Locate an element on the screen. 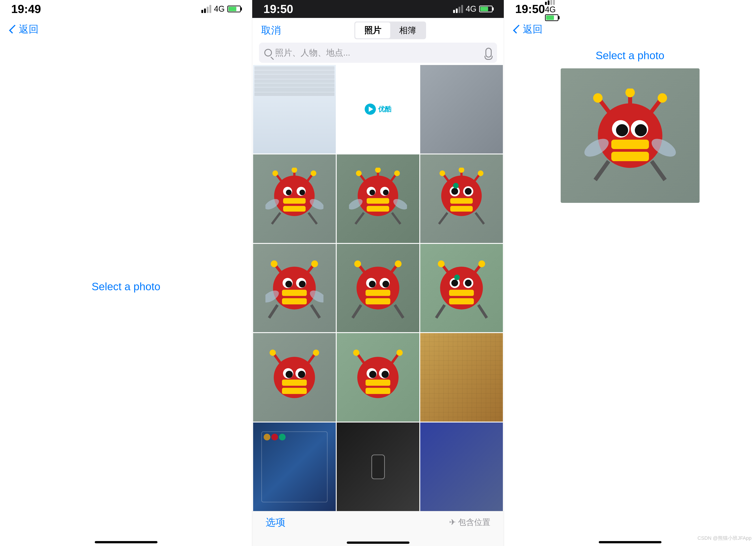 This screenshot has height=546, width=756. battery-fill-right is located at coordinates (550, 18).